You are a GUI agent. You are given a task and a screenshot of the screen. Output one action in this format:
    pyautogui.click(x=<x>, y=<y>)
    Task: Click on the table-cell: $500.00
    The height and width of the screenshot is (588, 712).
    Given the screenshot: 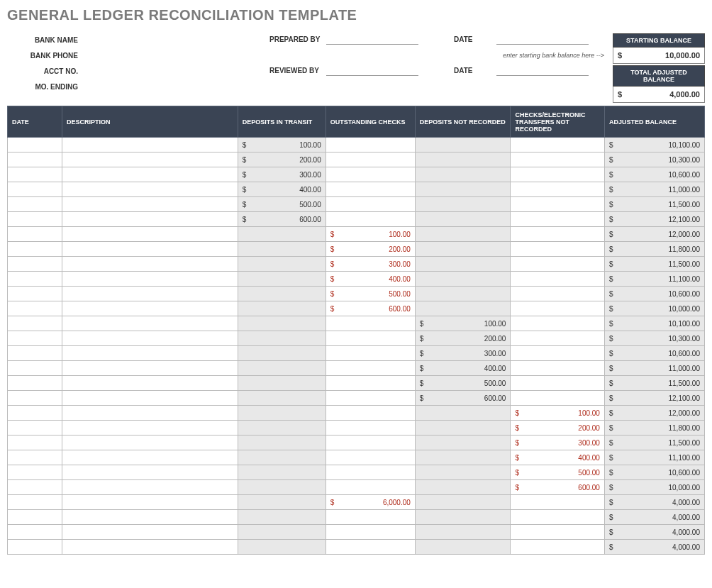 What is the action you would take?
    pyautogui.click(x=462, y=383)
    